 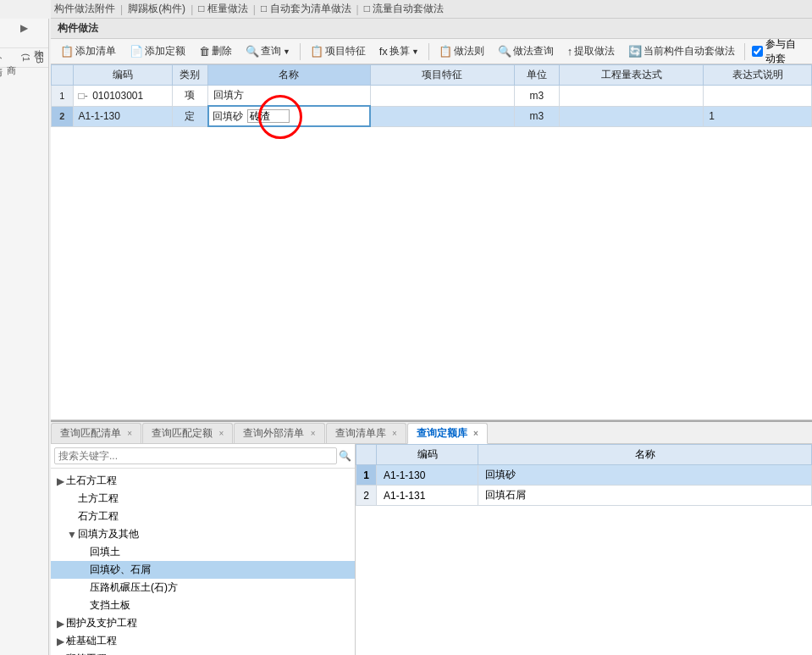 I want to click on tree-toggle-4: ▼, so click(x=72, y=535).